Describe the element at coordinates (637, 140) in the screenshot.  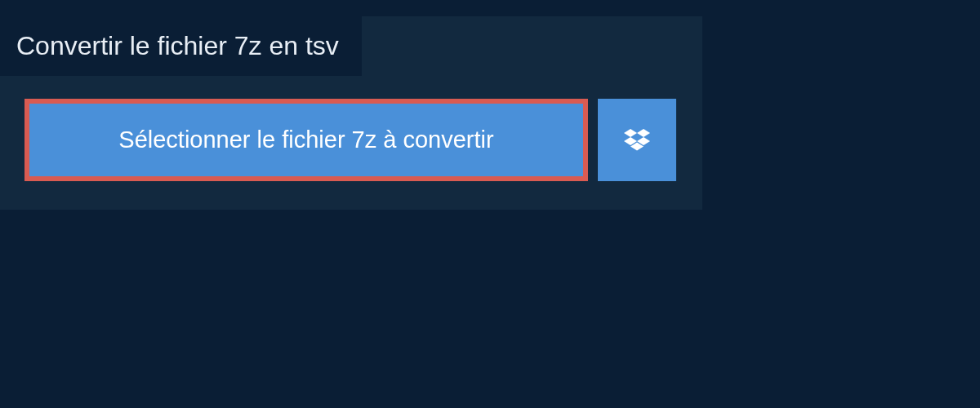
I see `dropbox-button` at that location.